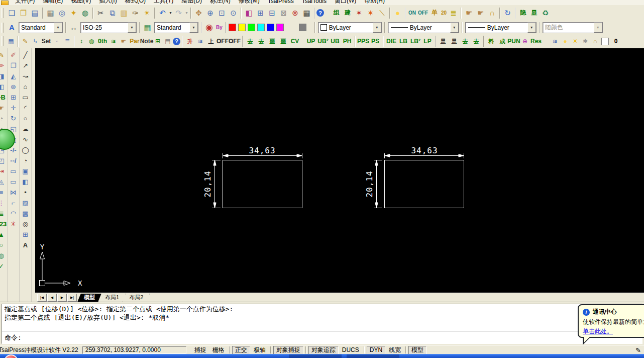 The height and width of the screenshot is (358, 644). Describe the element at coordinates (260, 350) in the screenshot. I see `polar-toggle: 极轴` at that location.